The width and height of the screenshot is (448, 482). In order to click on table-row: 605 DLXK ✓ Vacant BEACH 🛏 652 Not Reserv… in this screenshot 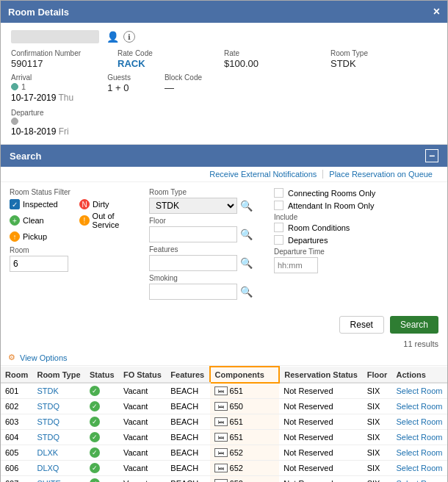, I will do `click(224, 453)`.